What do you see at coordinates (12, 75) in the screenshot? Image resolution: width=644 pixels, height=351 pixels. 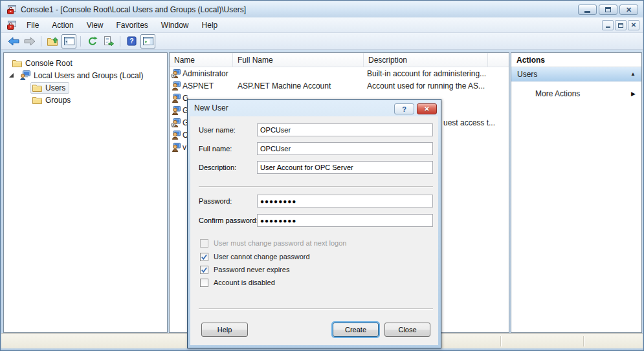 I see `expander-icon` at bounding box center [12, 75].